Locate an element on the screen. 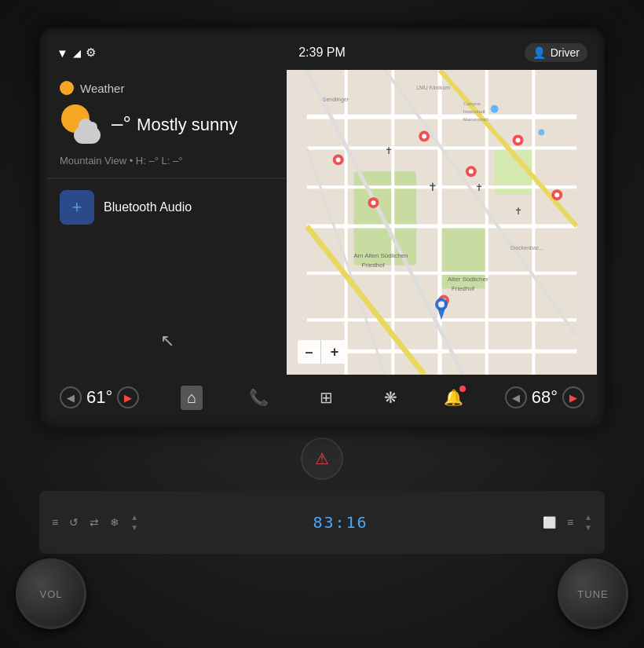  tune-knob: TUNE is located at coordinates (593, 594).